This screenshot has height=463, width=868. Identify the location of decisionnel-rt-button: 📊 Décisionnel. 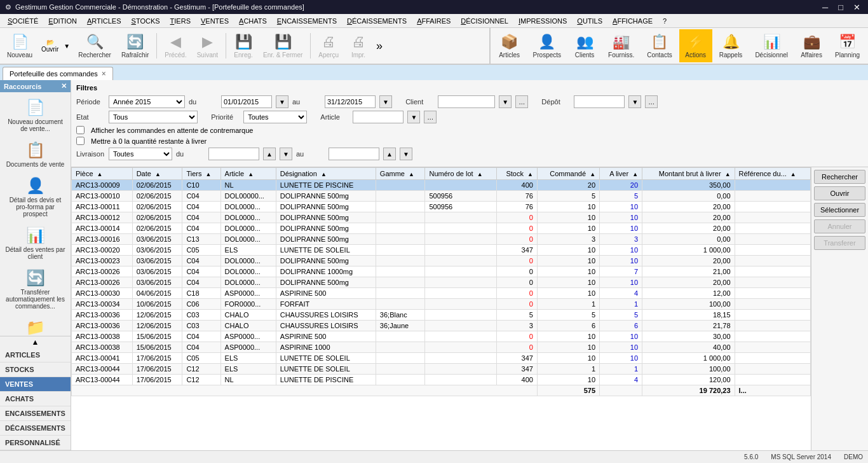
(771, 46).